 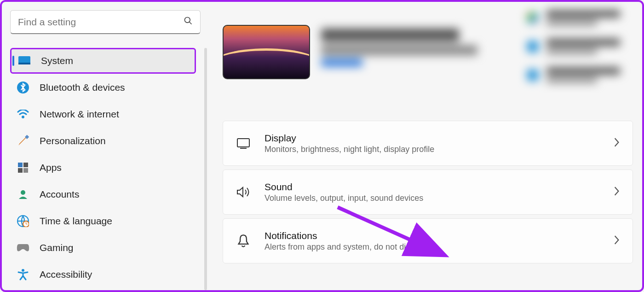 What do you see at coordinates (59, 194) in the screenshot?
I see `sidebar-item-label: Accounts` at bounding box center [59, 194].